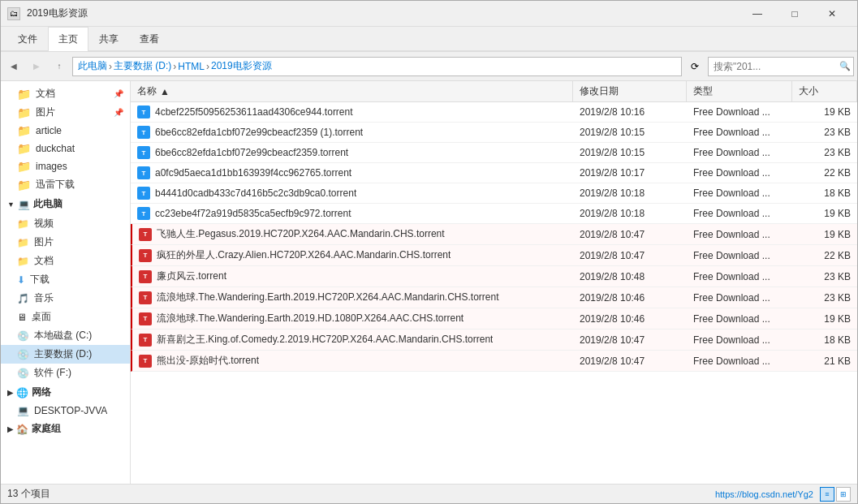  I want to click on title-bar: 🗂 2019电影资源 — □ ✕, so click(429, 14).